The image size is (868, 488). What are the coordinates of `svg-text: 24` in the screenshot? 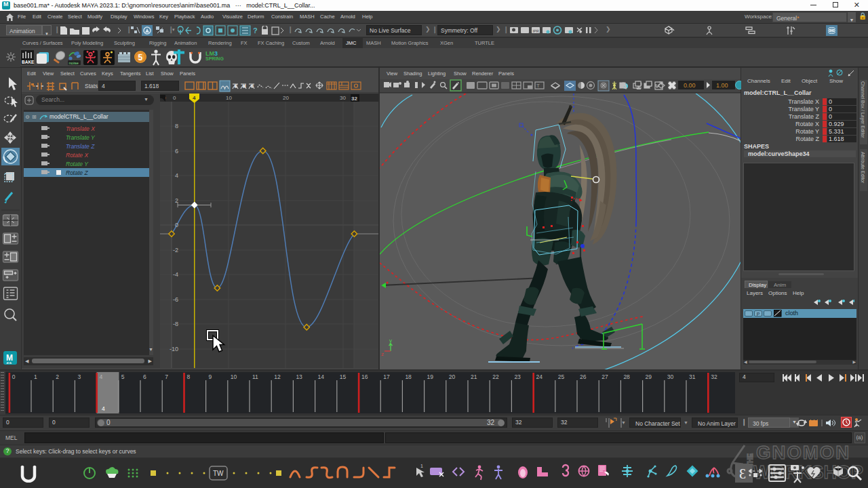 It's located at (540, 377).